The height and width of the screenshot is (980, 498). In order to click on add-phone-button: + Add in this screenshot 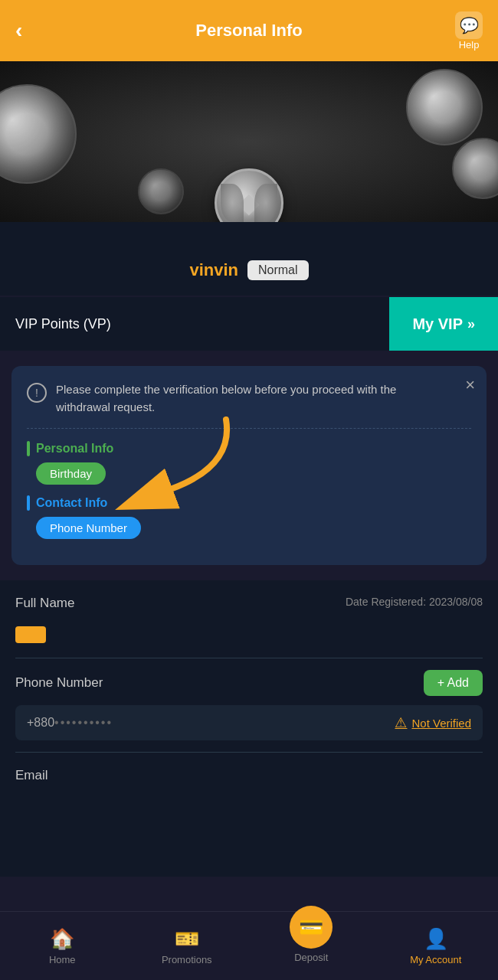, I will do `click(454, 683)`.